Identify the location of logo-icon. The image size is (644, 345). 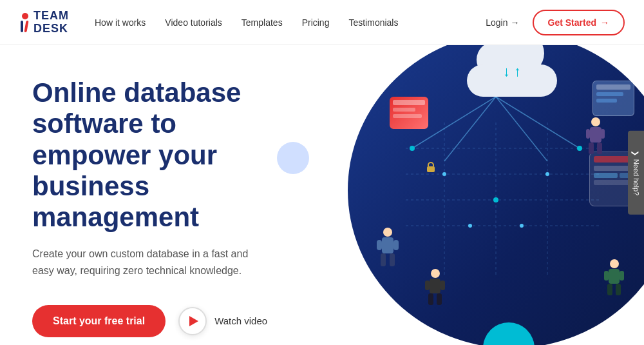
(24, 23).